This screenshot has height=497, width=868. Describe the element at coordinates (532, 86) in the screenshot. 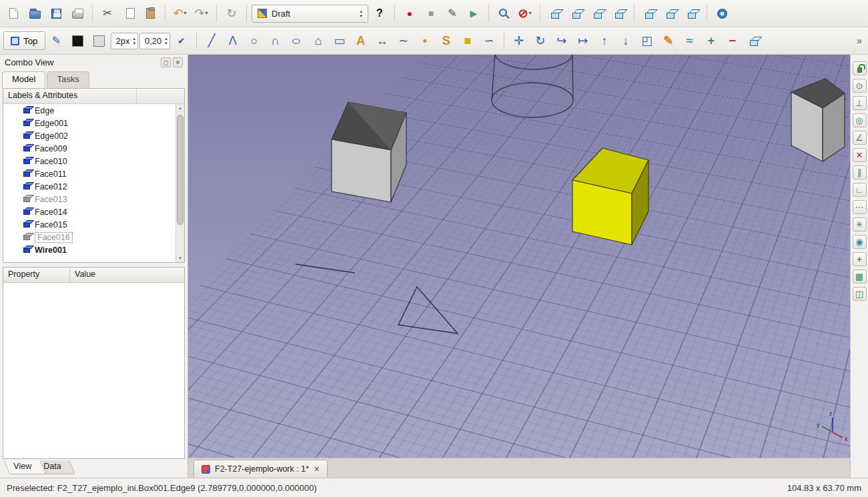

I see `object-cylinder-wireframe` at that location.